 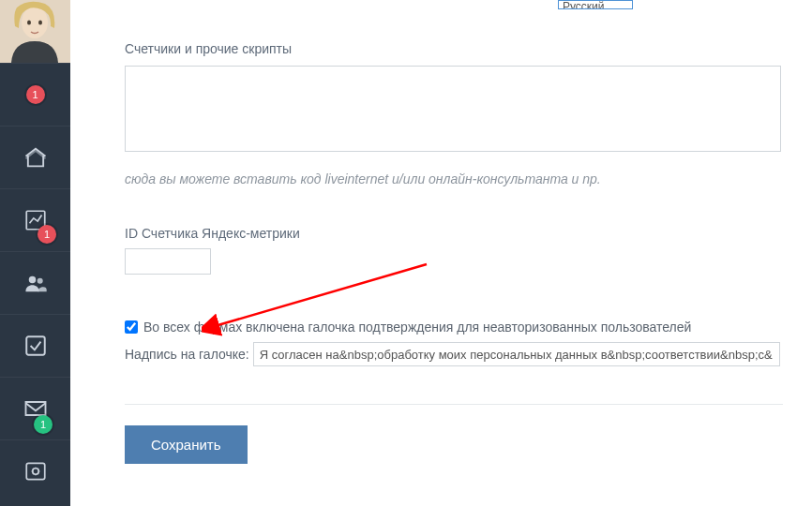 I want to click on nav-mail: 1, so click(x=36, y=409).